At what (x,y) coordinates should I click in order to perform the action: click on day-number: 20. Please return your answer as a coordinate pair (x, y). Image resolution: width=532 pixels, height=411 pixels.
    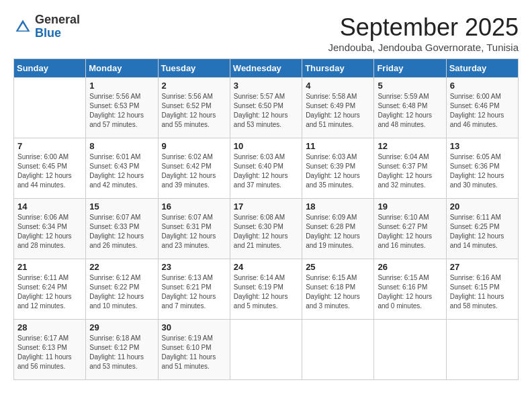
    Looking at the image, I should click on (482, 207).